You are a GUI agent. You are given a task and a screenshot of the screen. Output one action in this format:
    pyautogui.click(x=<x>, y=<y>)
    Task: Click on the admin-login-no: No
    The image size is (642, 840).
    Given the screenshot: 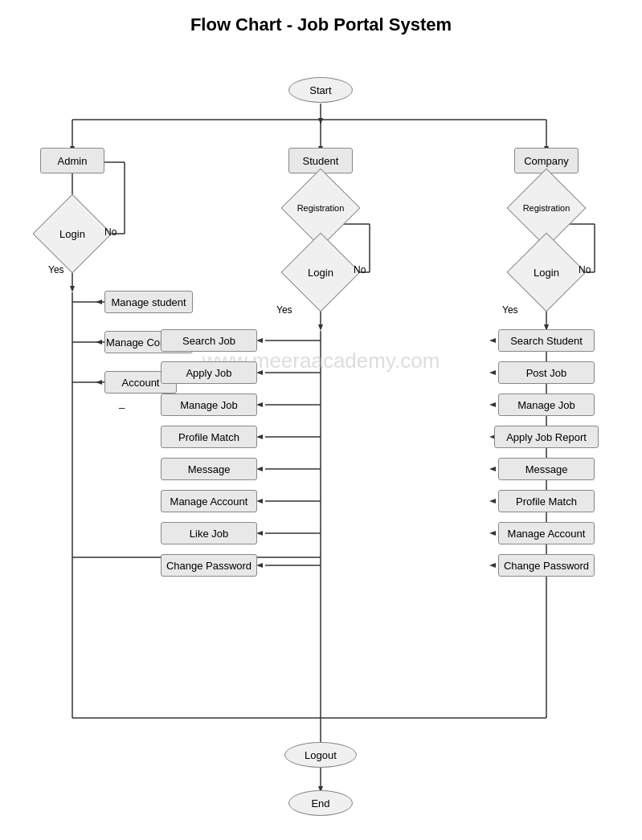 What is the action you would take?
    pyautogui.click(x=111, y=232)
    